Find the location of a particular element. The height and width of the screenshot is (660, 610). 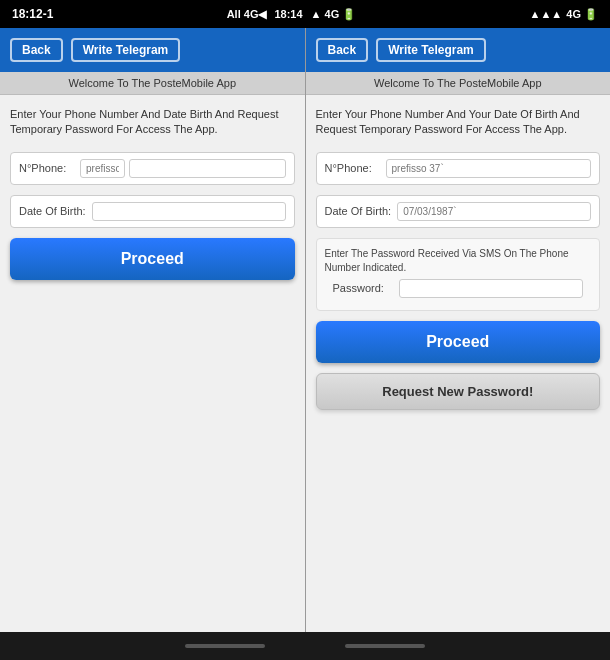

nav-bar-2: Back Write Telegram is located at coordinates (458, 50).